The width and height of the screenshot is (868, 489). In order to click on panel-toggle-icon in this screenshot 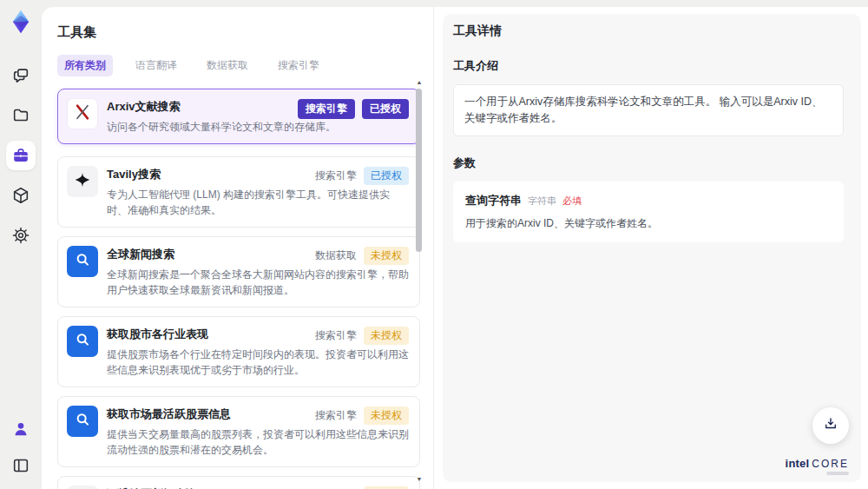, I will do `click(21, 466)`.